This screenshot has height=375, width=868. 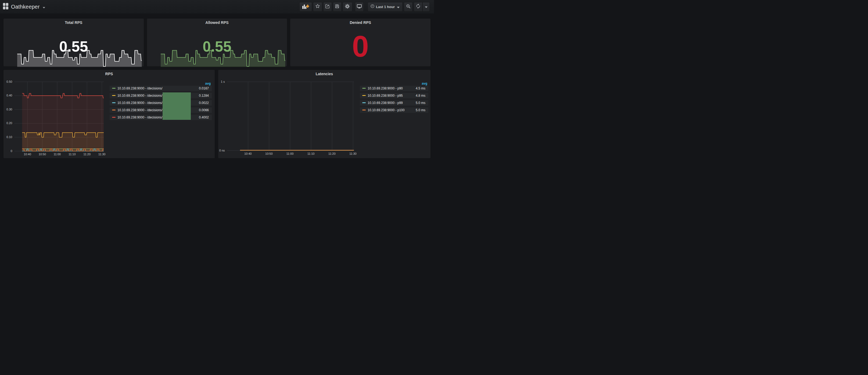 I want to click on panel-title: Allowed RPS, so click(x=217, y=23).